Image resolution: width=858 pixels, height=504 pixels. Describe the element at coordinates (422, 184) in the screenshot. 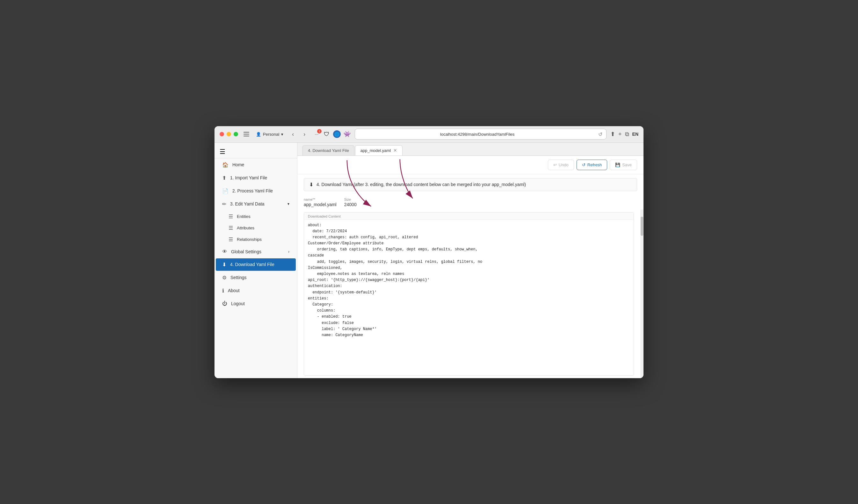

I see `download-header-text: 4. Download Yaml (after 3. editing, the …` at that location.